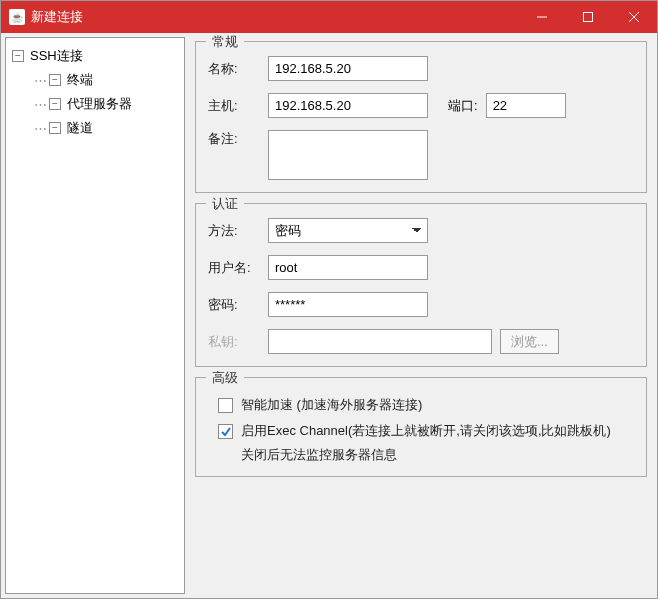  Describe the element at coordinates (225, 378) in the screenshot. I see `group-title-advanced: 高级` at that location.